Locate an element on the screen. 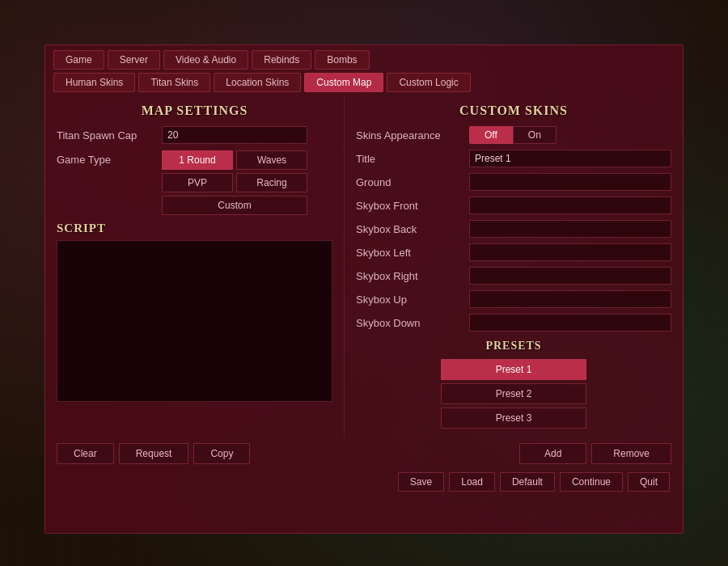 This screenshot has height=566, width=728. script-textarea is located at coordinates (194, 321).